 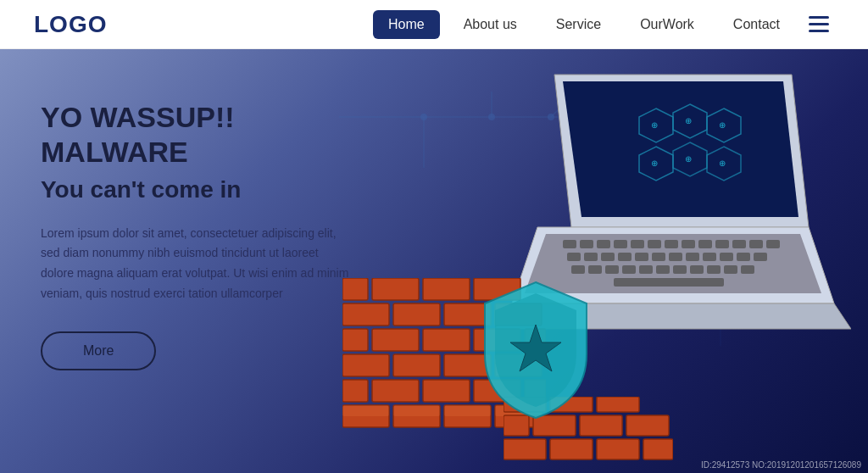 I want to click on hero-body: Lorem ipsum dolor sit amet, consectetuer…, so click(x=198, y=264).